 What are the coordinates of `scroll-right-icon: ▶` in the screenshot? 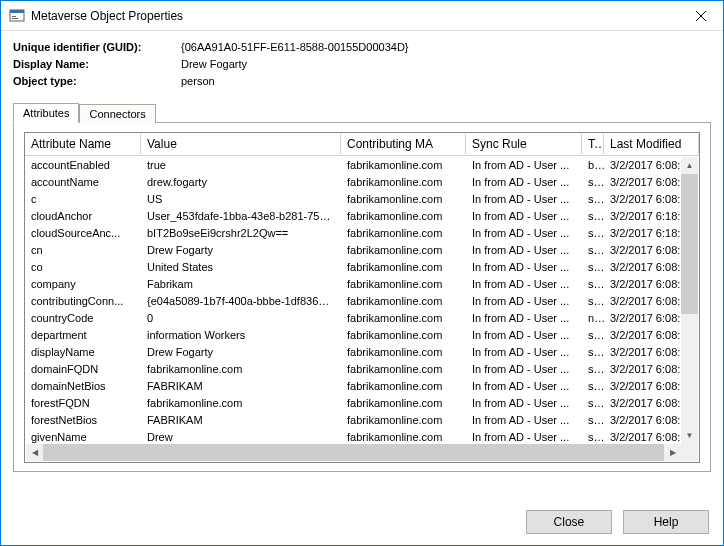 It's located at (672, 452).